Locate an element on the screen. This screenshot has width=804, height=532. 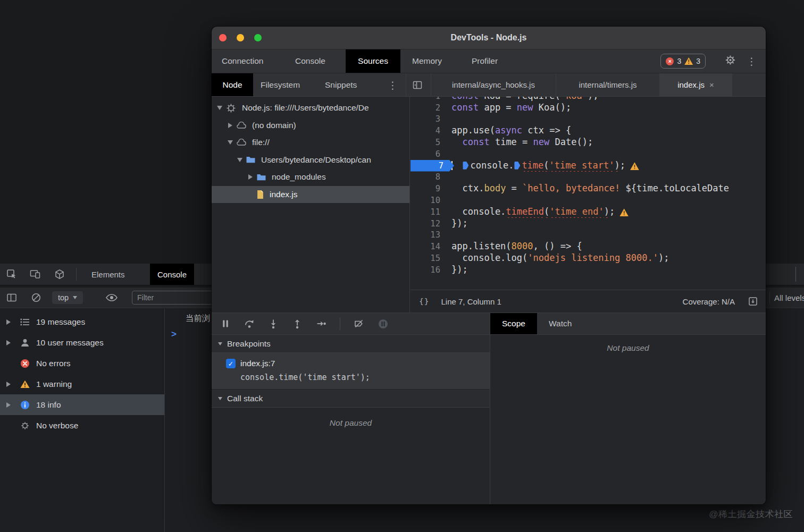
tab-memory: Memory is located at coordinates (427, 61).